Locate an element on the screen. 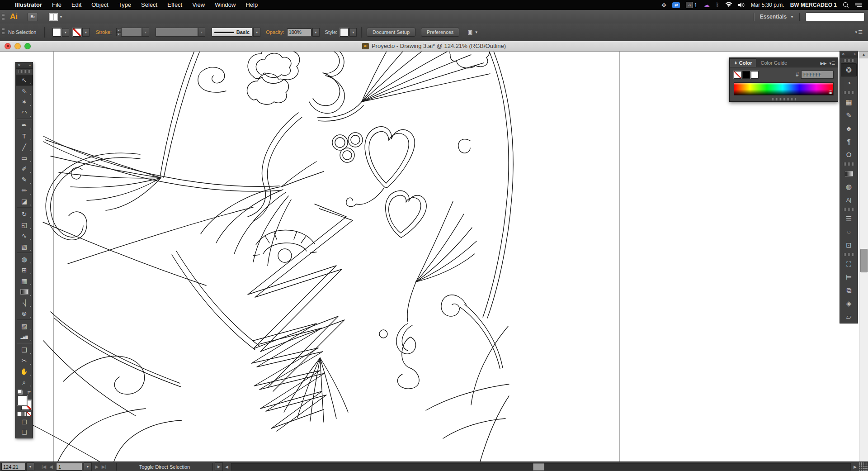 The width and height of the screenshot is (868, 471). teamviewer-icon: ⇄ is located at coordinates (676, 5).